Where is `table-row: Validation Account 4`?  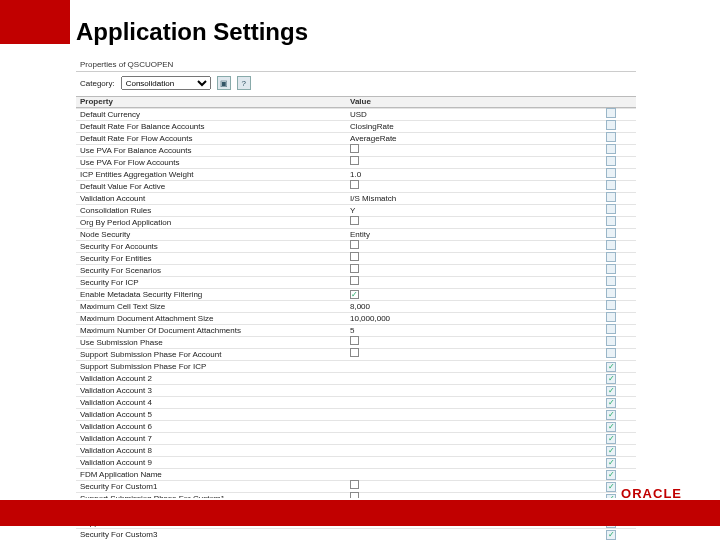 table-row: Validation Account 4 is located at coordinates (356, 402).